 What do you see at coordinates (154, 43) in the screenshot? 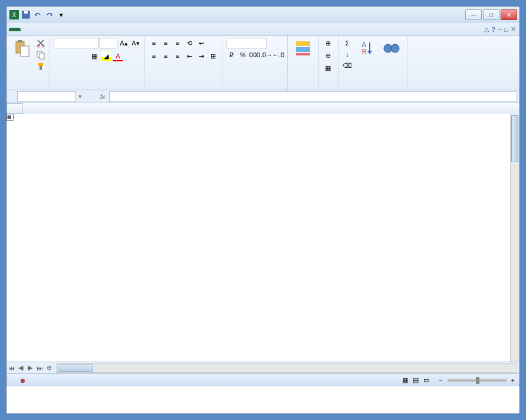
I see `align-top-icon: ≡` at bounding box center [154, 43].